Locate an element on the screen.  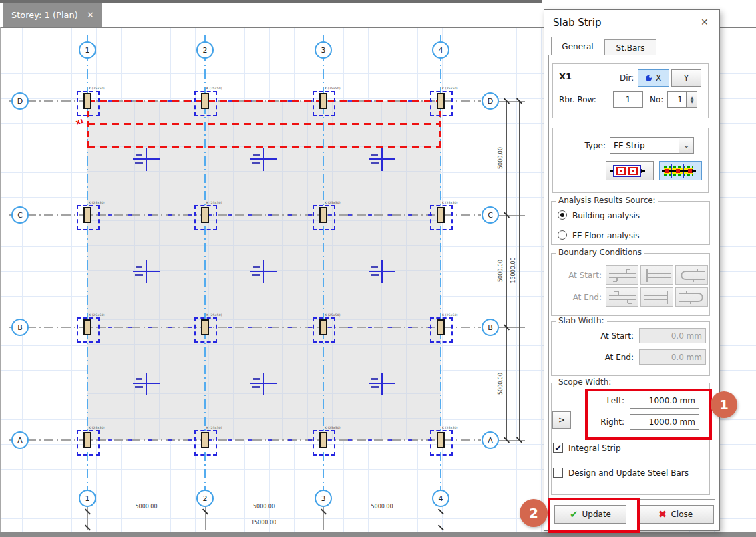
annotation-badge-1: 1 is located at coordinates (724, 405).